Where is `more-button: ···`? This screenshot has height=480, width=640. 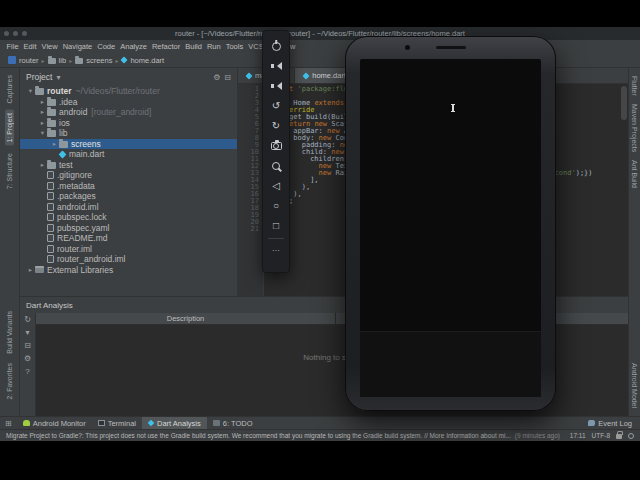 more-button: ··· is located at coordinates (276, 251).